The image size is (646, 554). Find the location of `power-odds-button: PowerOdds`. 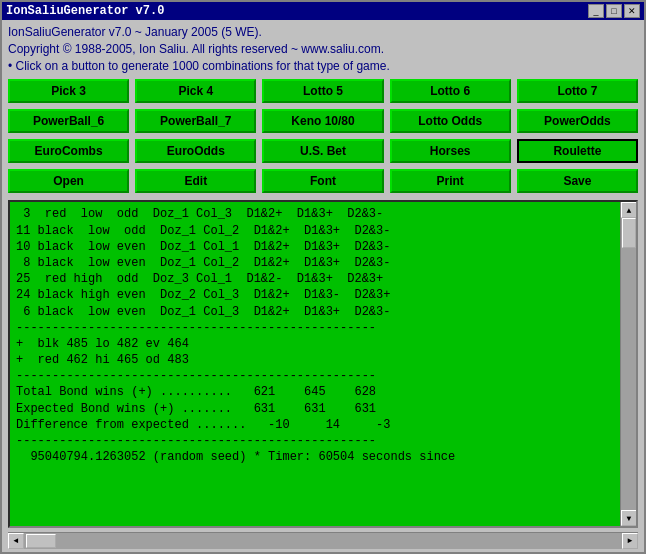

power-odds-button: PowerOdds is located at coordinates (578, 121).